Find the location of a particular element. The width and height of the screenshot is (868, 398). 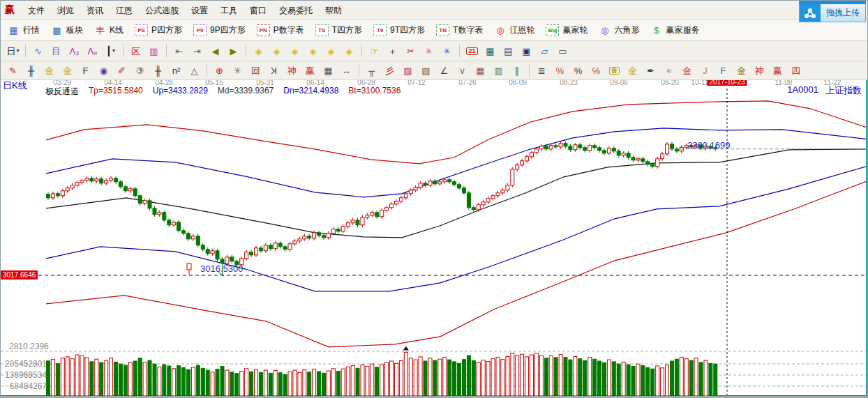

diamond-cross-icon: ◈ is located at coordinates (349, 52).